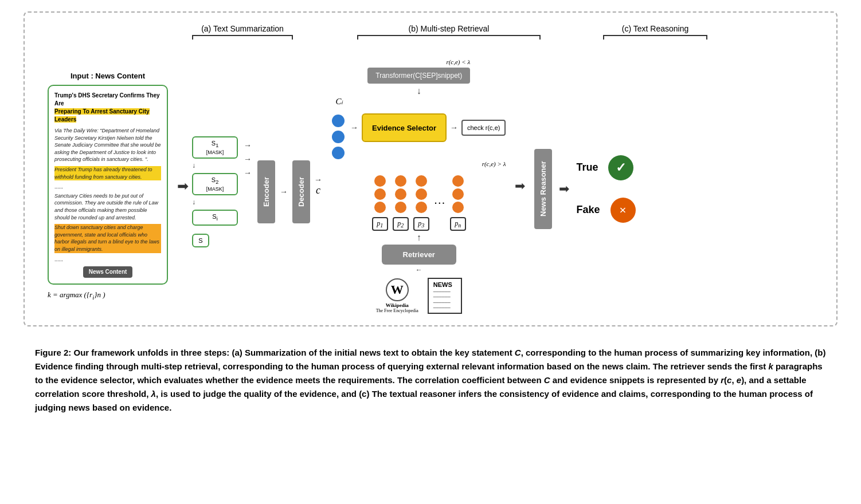 This screenshot has height=504, width=861. What do you see at coordinates (445, 296) in the screenshot?
I see `news-logo: NEWS ────── ────── ────── ──────` at bounding box center [445, 296].